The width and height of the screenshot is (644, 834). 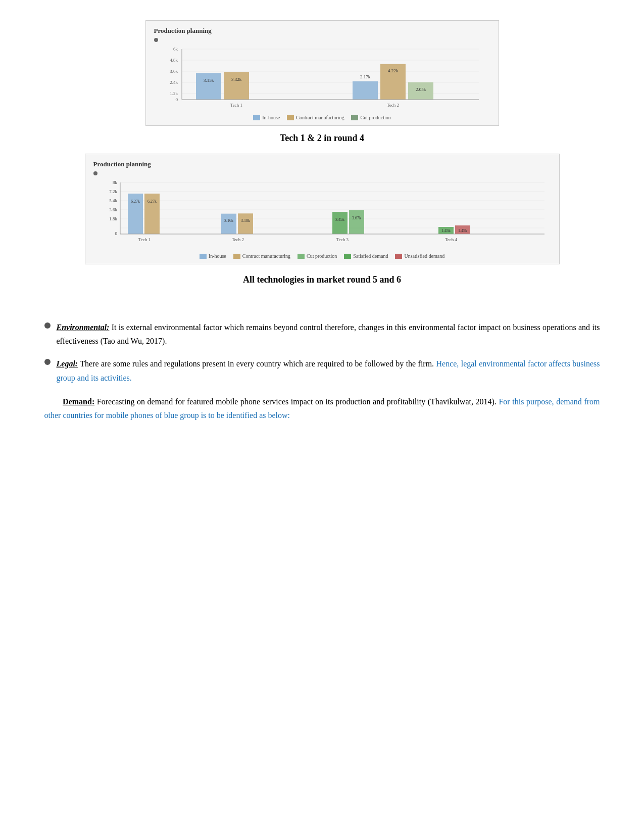 What do you see at coordinates (371, 256) in the screenshot?
I see `legend2-satisfied-label: Satisfied demand` at bounding box center [371, 256].